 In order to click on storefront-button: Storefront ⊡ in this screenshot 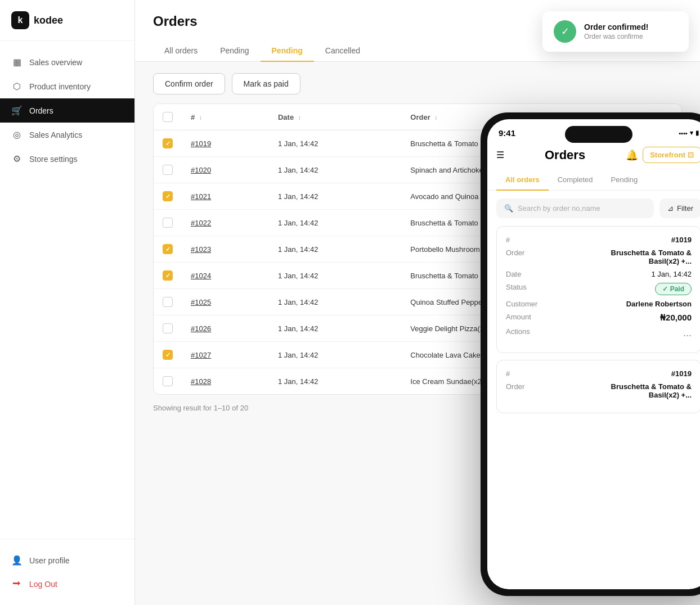, I will do `click(671, 155)`.